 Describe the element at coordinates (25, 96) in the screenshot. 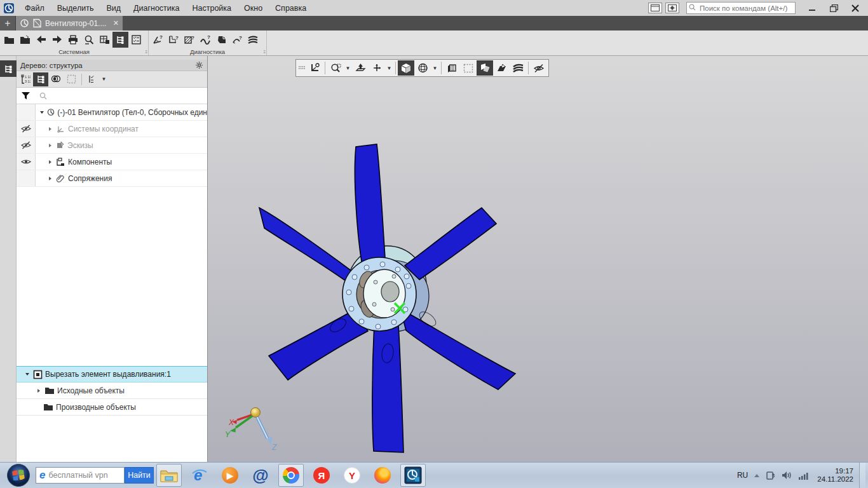

I see `filter-button` at that location.